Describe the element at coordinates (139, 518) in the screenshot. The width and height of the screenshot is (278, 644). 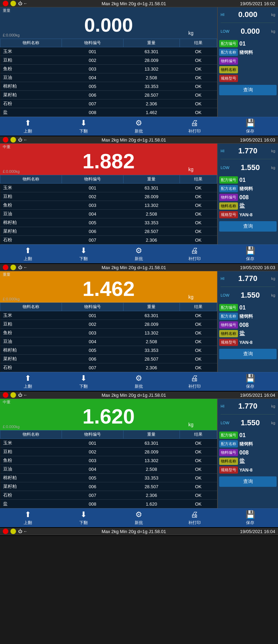
I see `toolbar-4: ⬆ 上翻 ⬇ 下翻 ⚙ 新批 🖨 补打印 💾 保存` at that location.